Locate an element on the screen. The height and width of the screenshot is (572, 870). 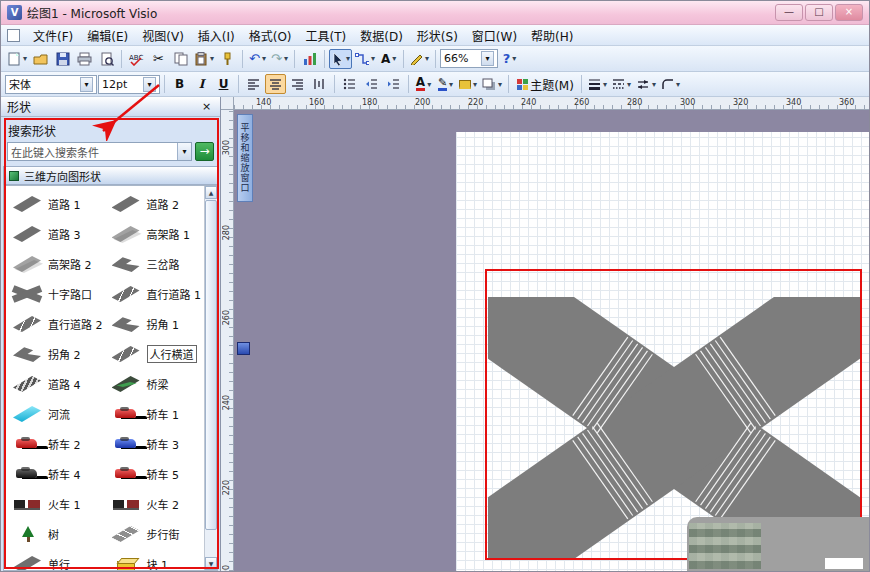
new-page-icon is located at coordinates (14, 59).